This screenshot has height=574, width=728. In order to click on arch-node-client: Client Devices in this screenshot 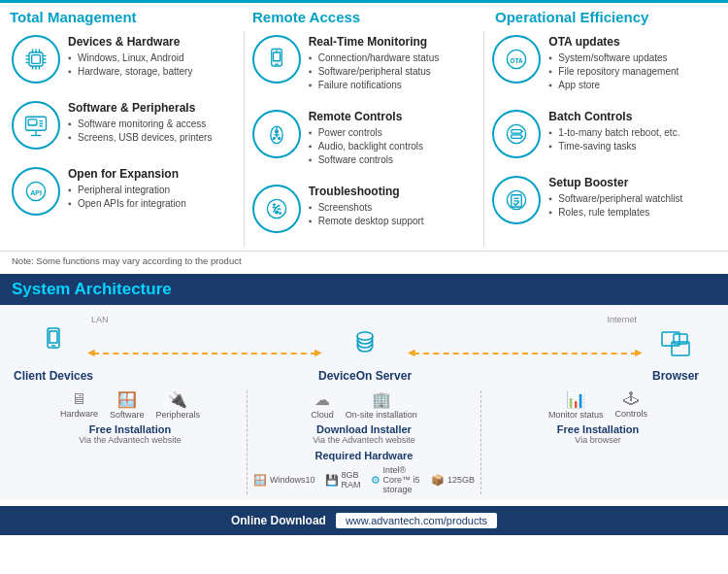, I will do `click(53, 355)`.